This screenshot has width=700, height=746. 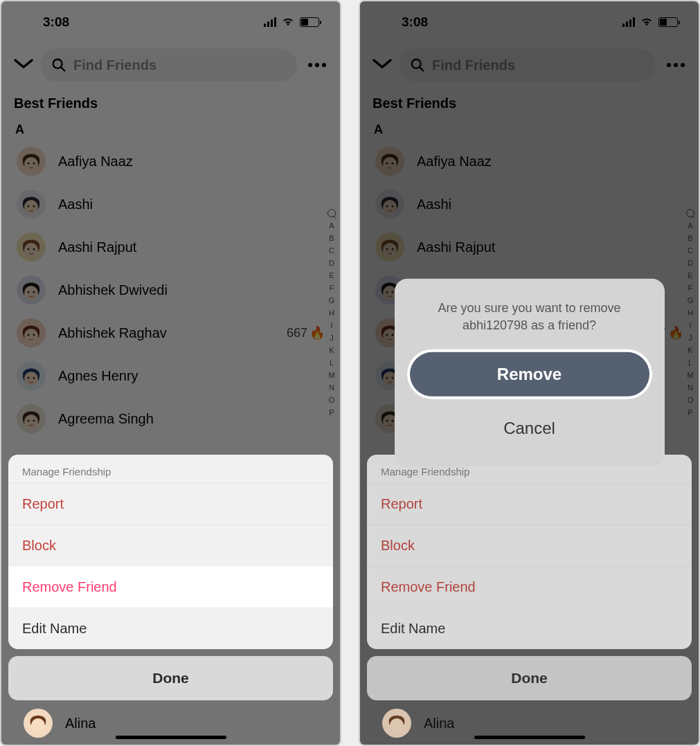 What do you see at coordinates (170, 290) in the screenshot?
I see `list-item: Abhishek Dwivedi` at bounding box center [170, 290].